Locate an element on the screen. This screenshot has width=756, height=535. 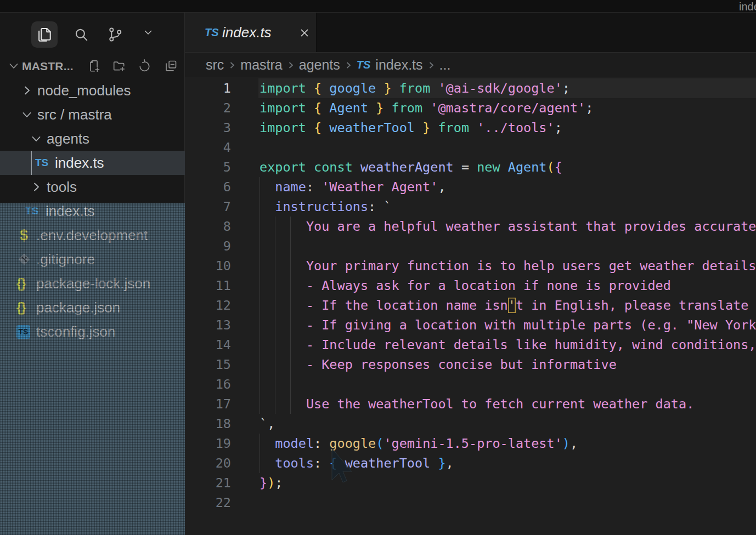
chevron-right-icon is located at coordinates (27, 92).